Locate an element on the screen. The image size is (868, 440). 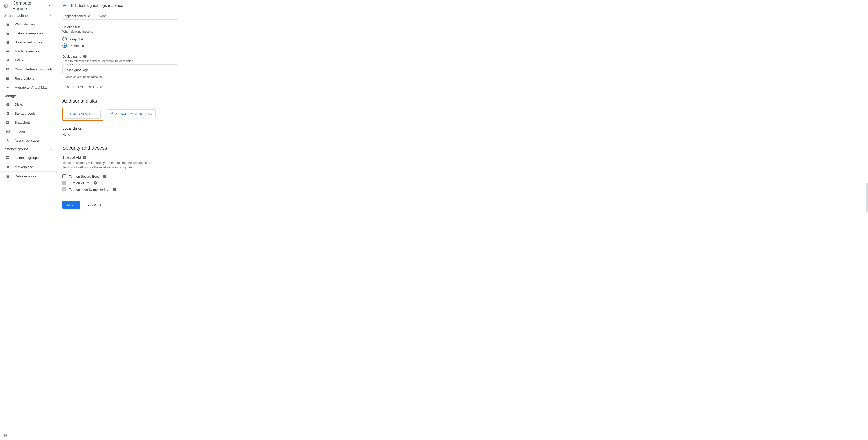
image-icon is located at coordinates (8, 131).